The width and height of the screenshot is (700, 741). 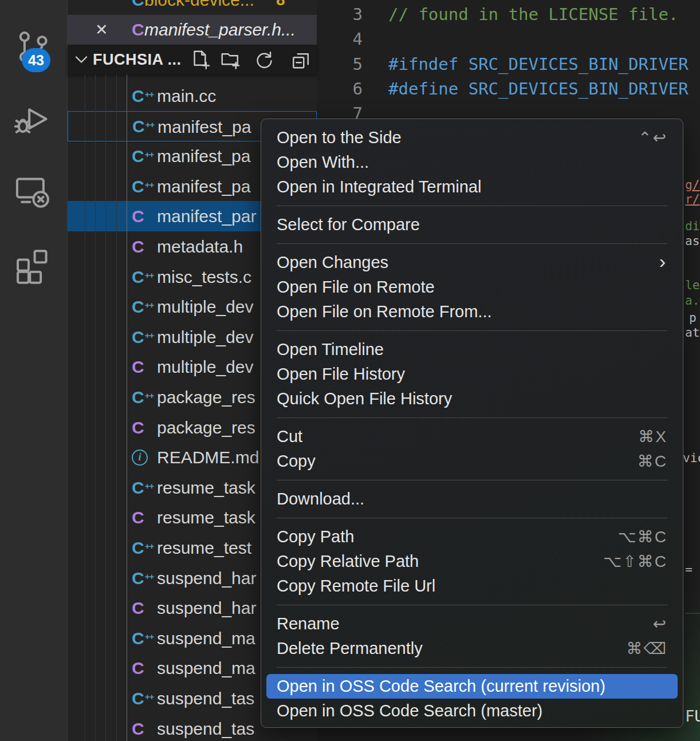 What do you see at coordinates (200, 246) in the screenshot?
I see `file-name: metadata.h` at bounding box center [200, 246].